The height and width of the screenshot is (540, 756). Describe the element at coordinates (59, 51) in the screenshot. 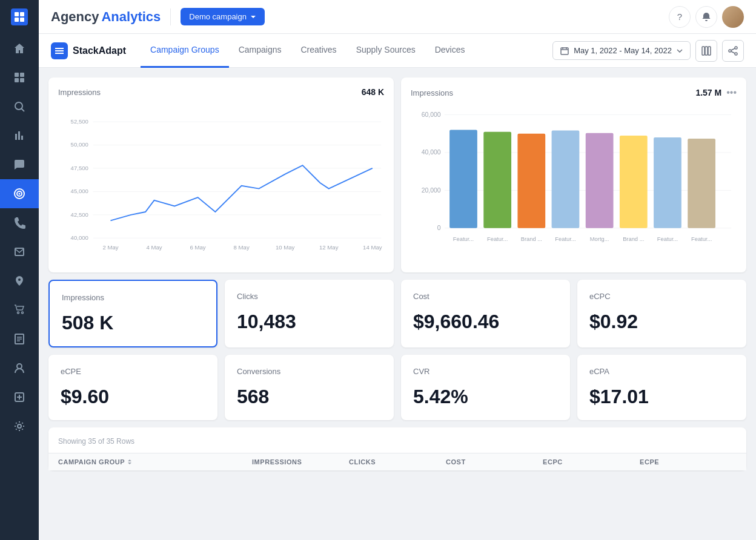

I see `stackadapt-logo` at that location.